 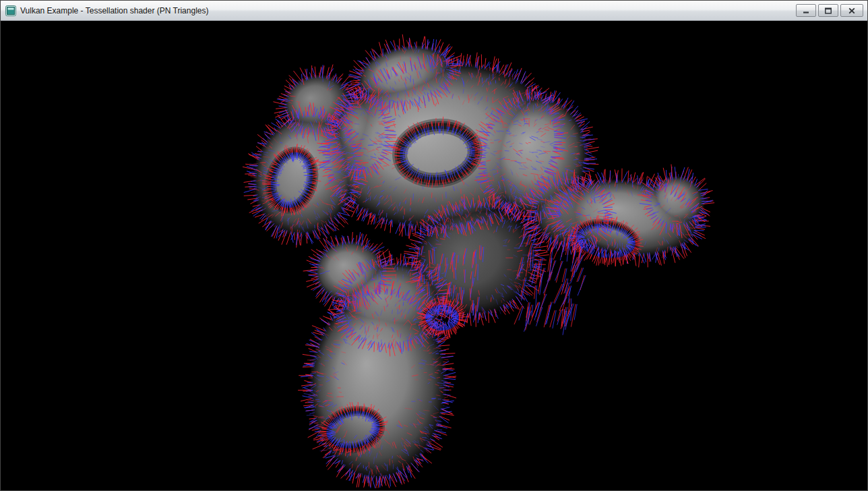 I want to click on app-icon, so click(x=11, y=11).